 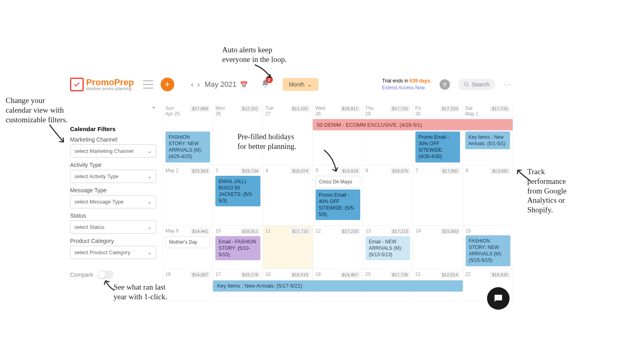 What do you see at coordinates (188, 134) in the screenshot?
I see `calendar-cell: Sun Apr 25$17,809FASHION STORY: NEW ARRI…` at bounding box center [188, 134].